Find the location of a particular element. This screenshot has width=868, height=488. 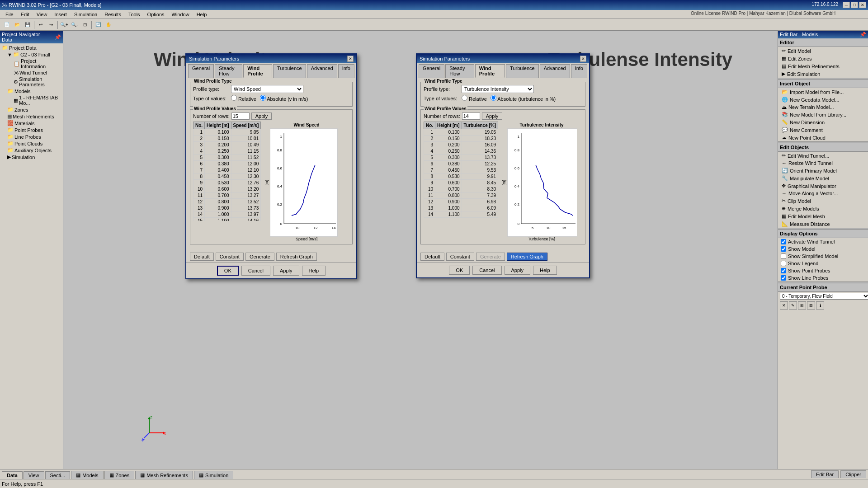

tree-wind-tunnel: 🌬 Wind Tunnel is located at coordinates (32, 73).